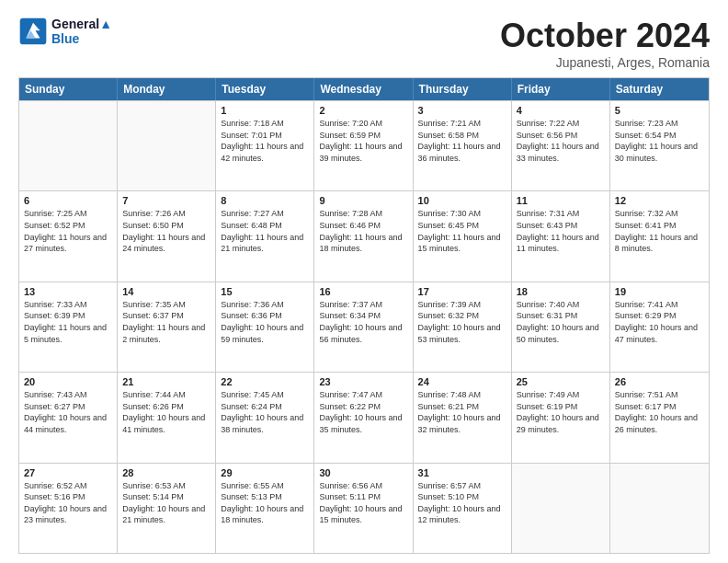 The width and height of the screenshot is (728, 563). Describe the element at coordinates (462, 141) in the screenshot. I see `day-info: Sunrise: 7:21 AM Sunset: 6:58 PM Dayligh…` at that location.